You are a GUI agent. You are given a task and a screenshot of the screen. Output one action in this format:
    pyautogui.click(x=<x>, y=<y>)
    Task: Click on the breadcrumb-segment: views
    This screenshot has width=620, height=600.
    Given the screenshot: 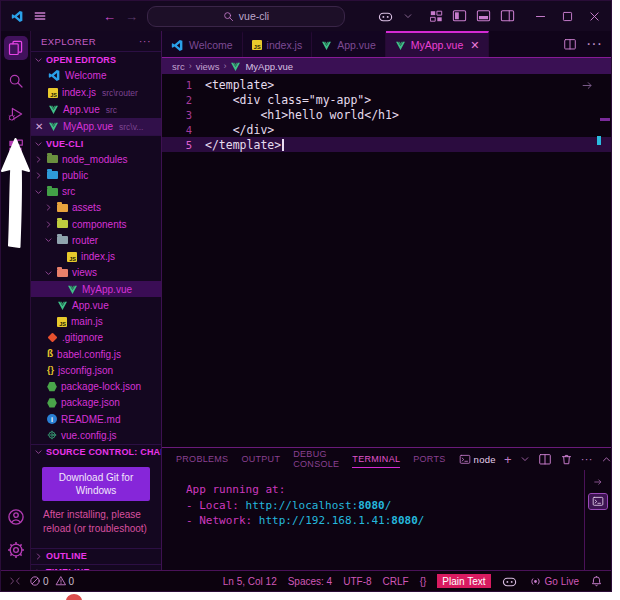 What is the action you would take?
    pyautogui.click(x=208, y=66)
    